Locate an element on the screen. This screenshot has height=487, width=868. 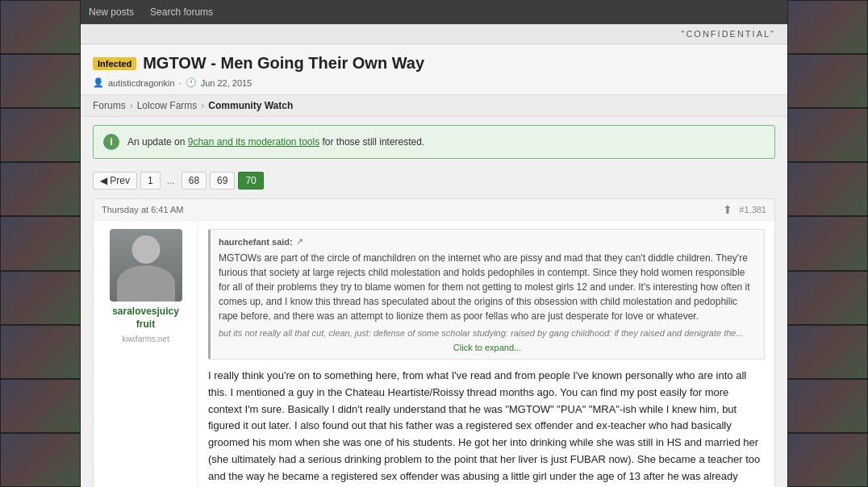
right-side-strip is located at coordinates (828, 244).